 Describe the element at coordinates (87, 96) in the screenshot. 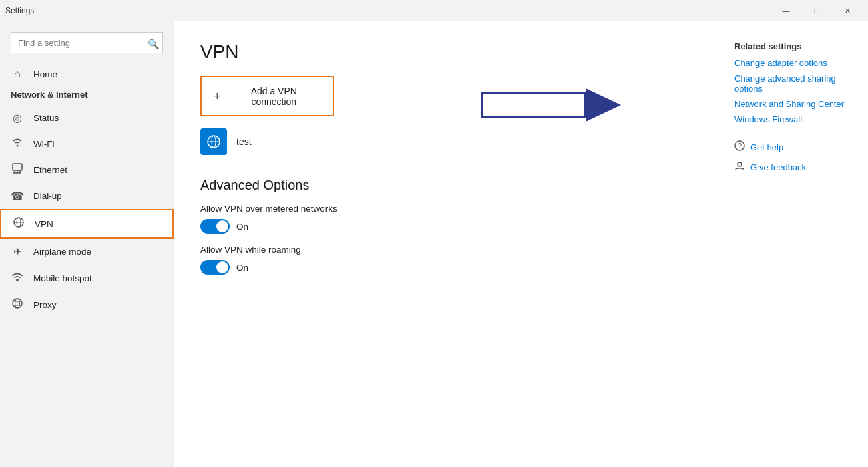

I see `section-label: Network & Internet` at that location.